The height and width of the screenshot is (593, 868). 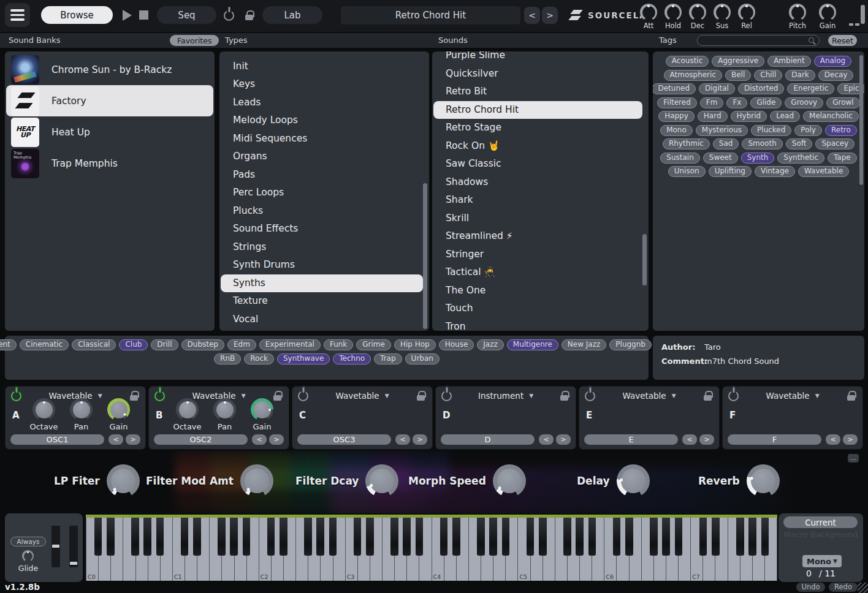 I want to click on type-item: Sound Effects, so click(x=322, y=229).